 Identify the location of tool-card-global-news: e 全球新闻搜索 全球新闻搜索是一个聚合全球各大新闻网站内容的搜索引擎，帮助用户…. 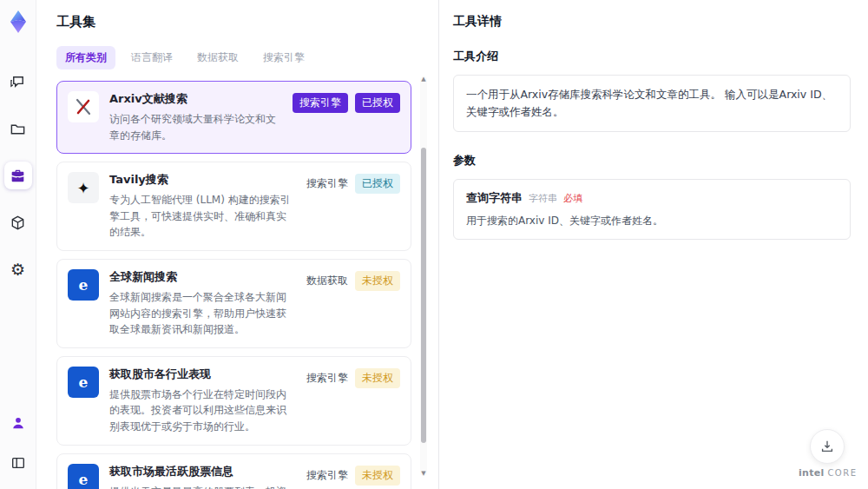
(234, 304).